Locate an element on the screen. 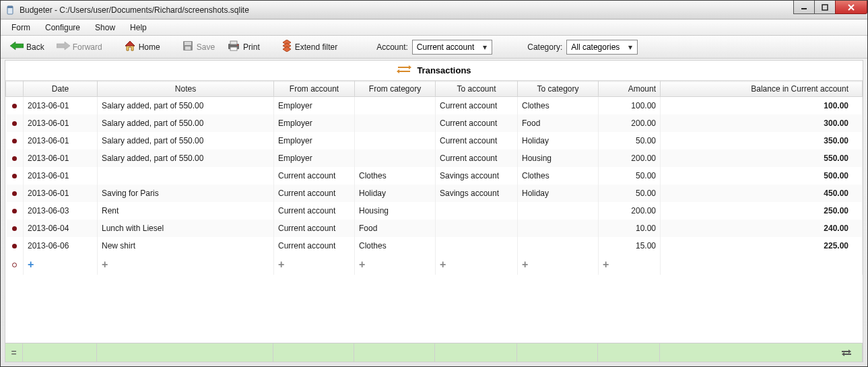  add-from-account: + is located at coordinates (314, 265).